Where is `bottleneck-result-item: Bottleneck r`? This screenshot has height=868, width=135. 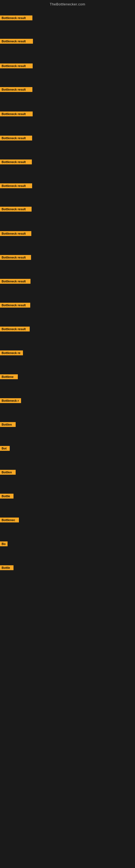 bottleneck-result-item: Bottleneck r is located at coordinates (11, 401).